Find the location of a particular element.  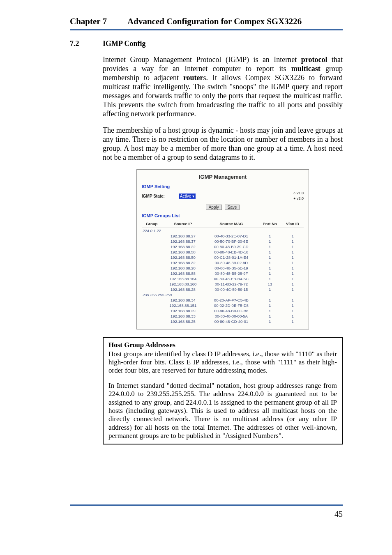

chapter-title: Advanced Configuration for Compex SGX322… is located at coordinates (214, 21).